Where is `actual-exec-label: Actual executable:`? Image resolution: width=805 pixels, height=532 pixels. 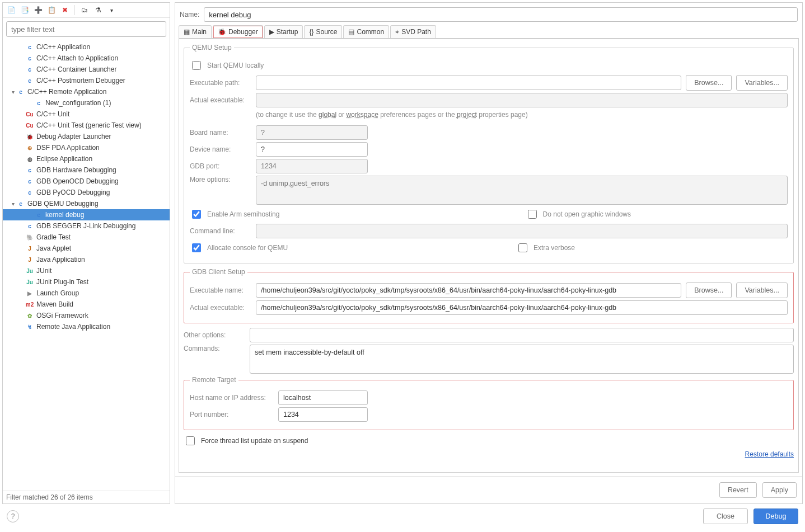
actual-exec-label: Actual executable: is located at coordinates (221, 100).